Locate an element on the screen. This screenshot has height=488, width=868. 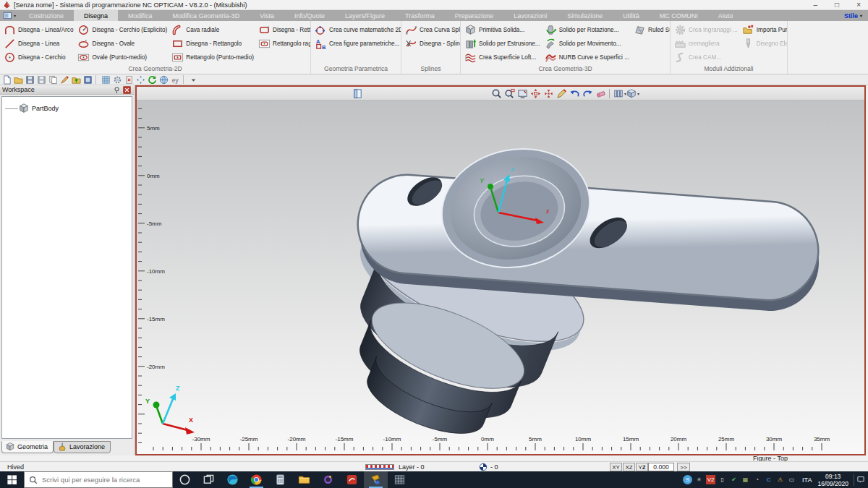
ribbon-item: Rettangolo rag. (Punto-medio) is located at coordinates (284, 43).